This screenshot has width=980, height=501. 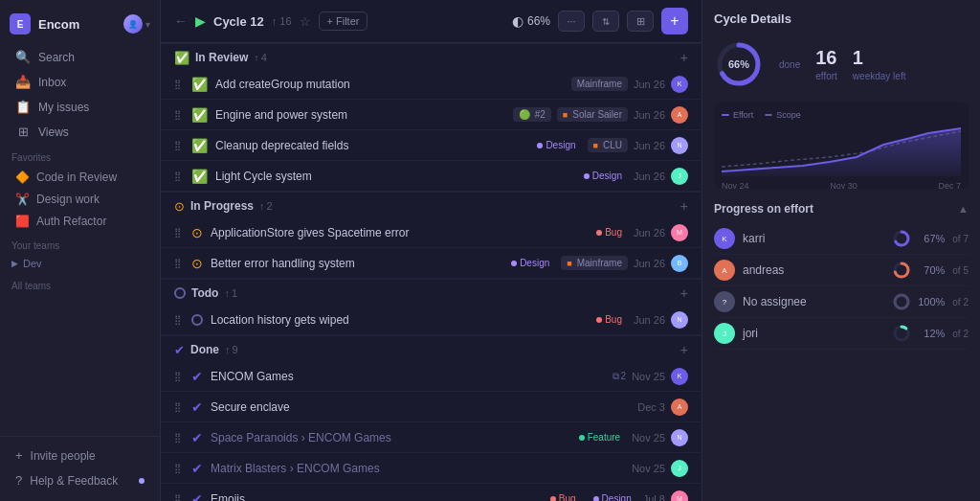 I want to click on favorite-code-review: 🔶Code in Review, so click(x=80, y=177).